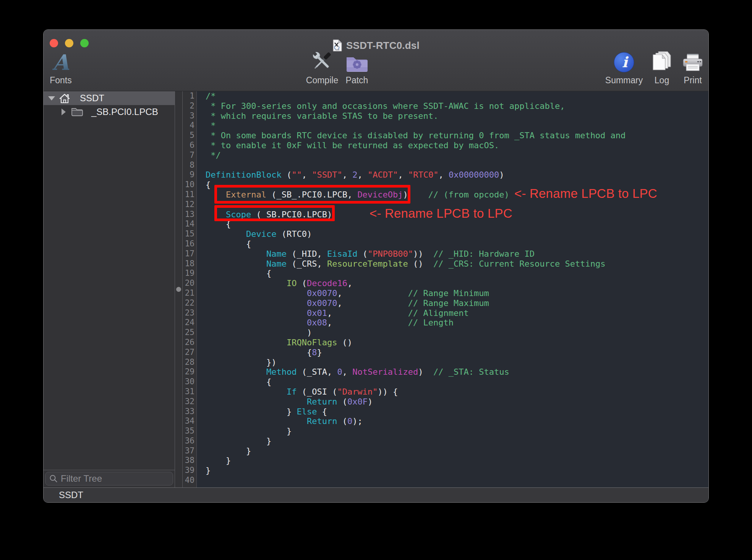 This screenshot has height=560, width=752. I want to click on sidebar-tree-pane: SSDT _SB.PCI0.LPCB Filt, so click(109, 290).